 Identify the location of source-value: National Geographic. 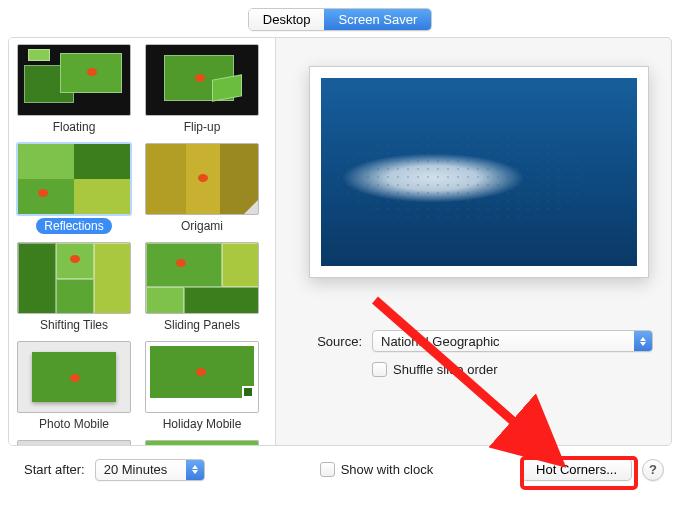
(508, 342).